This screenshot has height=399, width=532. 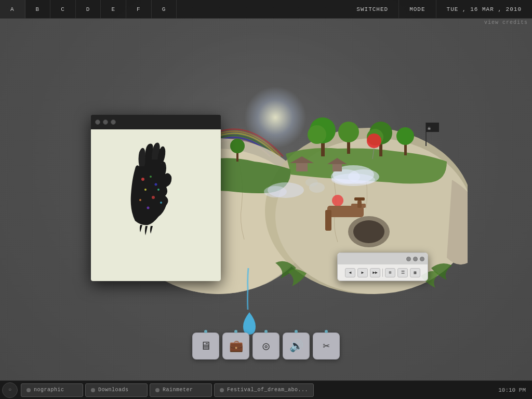 What do you see at coordinates (12, 9) in the screenshot?
I see `menu-item-a: A` at bounding box center [12, 9].